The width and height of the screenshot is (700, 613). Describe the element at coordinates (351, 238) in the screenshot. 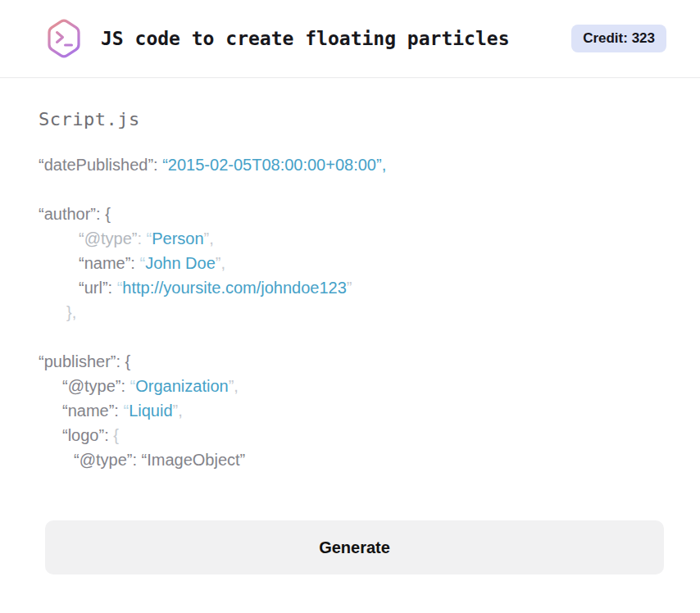

I see `code-line: “@type”: “Person”,` at that location.